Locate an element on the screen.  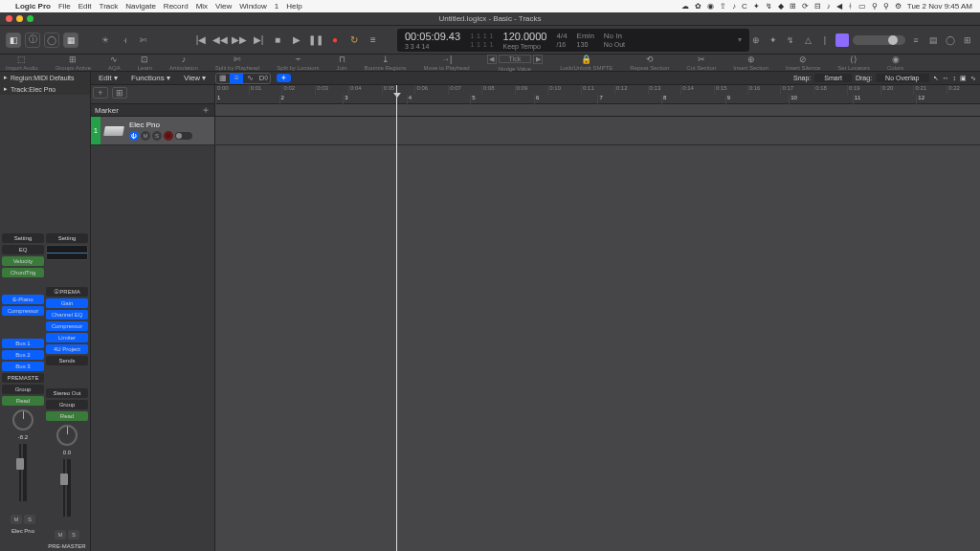
browser: ⊞ is located at coordinates (968, 40).